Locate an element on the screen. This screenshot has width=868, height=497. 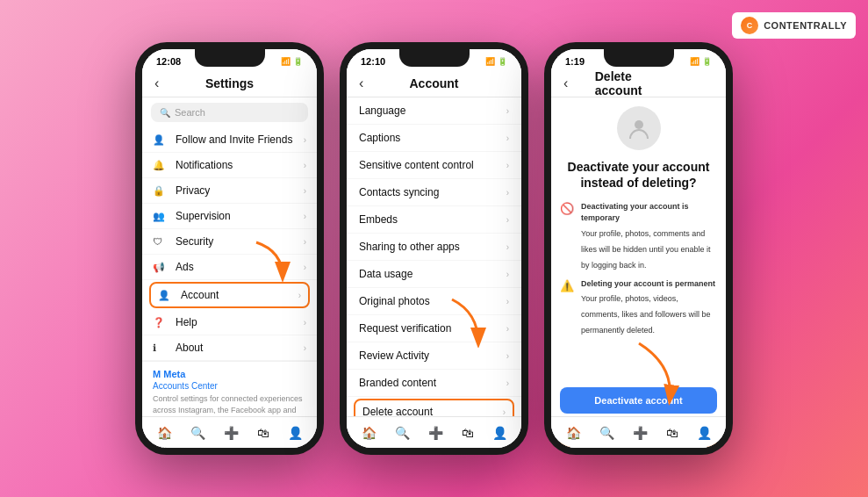
home-nav-icon-3: 🏠 is located at coordinates (574, 433).